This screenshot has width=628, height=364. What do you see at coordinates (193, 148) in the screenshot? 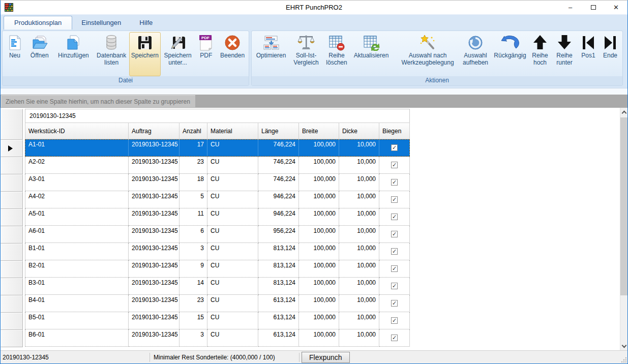
I see `cell-anzahl: 17` at bounding box center [193, 148].